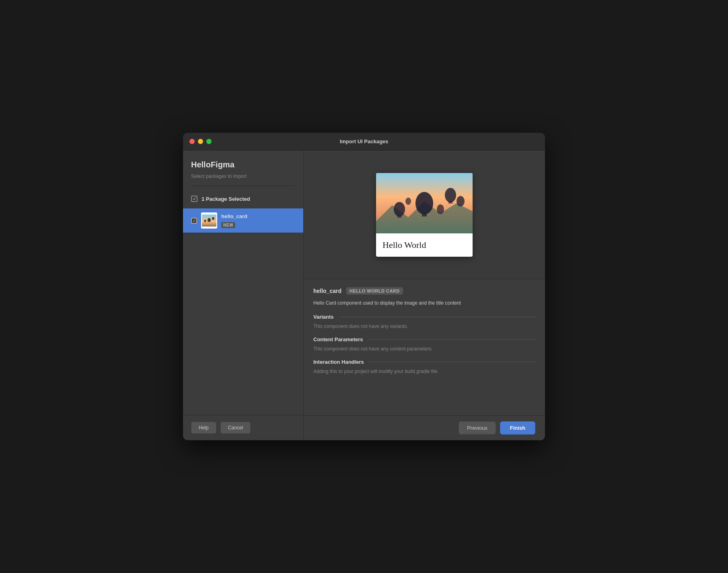  I want to click on content-params-title: Content Parameters, so click(338, 340).